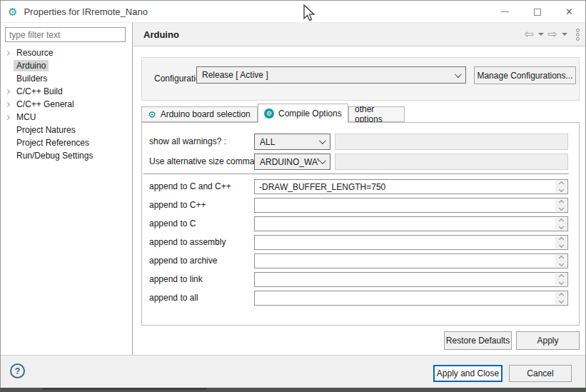 The height and width of the screenshot is (392, 586). I want to click on filter-input, so click(66, 34).